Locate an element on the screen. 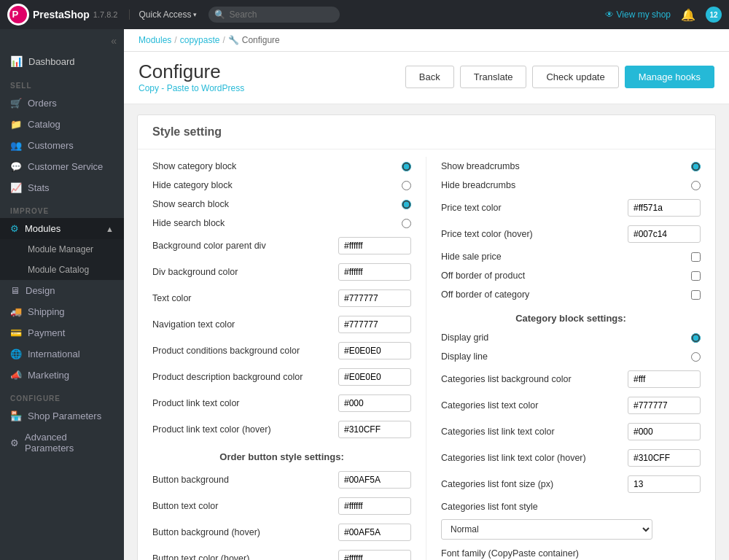 The image size is (729, 560). customers-icon: 👥 is located at coordinates (16, 146).